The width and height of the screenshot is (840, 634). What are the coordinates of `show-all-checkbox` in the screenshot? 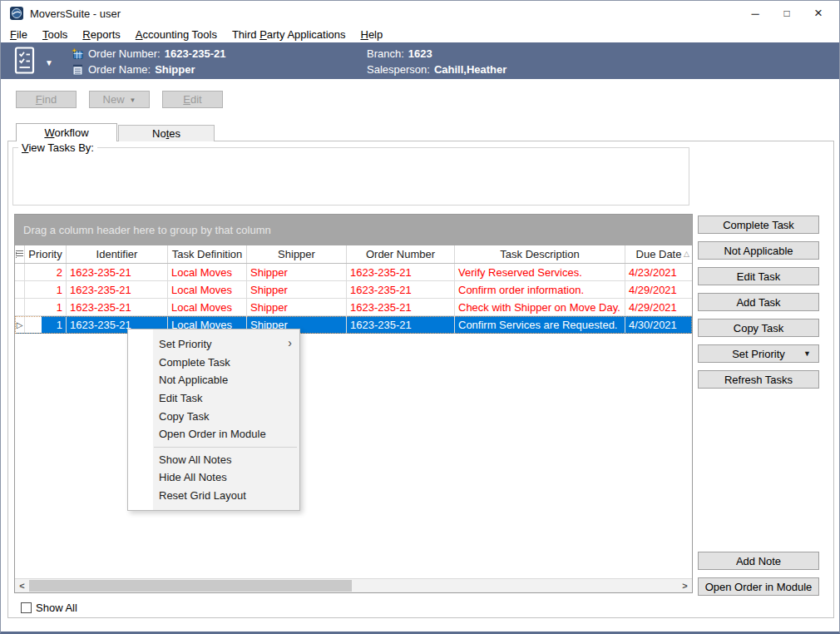 It's located at (27, 607).